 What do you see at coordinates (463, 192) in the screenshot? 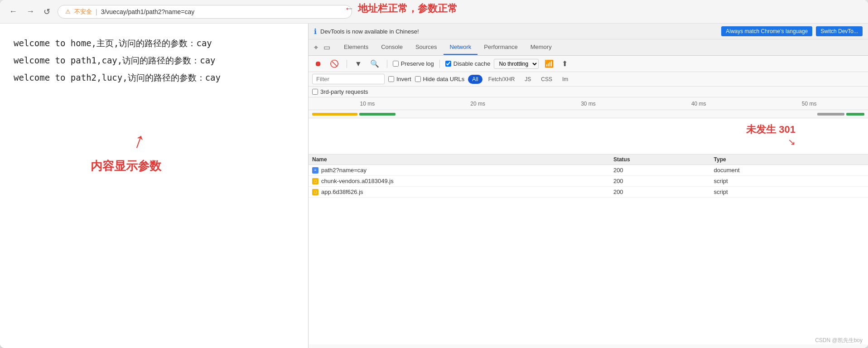
I see `row-3-name: ◻ app.6d38f626.js` at bounding box center [463, 192].